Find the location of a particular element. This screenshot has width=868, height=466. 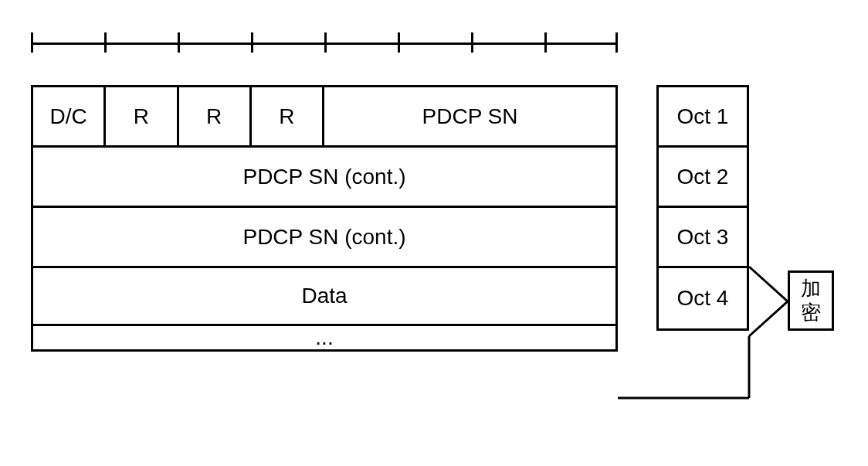

pdu-row-5-ellipsis: ... is located at coordinates (324, 338).